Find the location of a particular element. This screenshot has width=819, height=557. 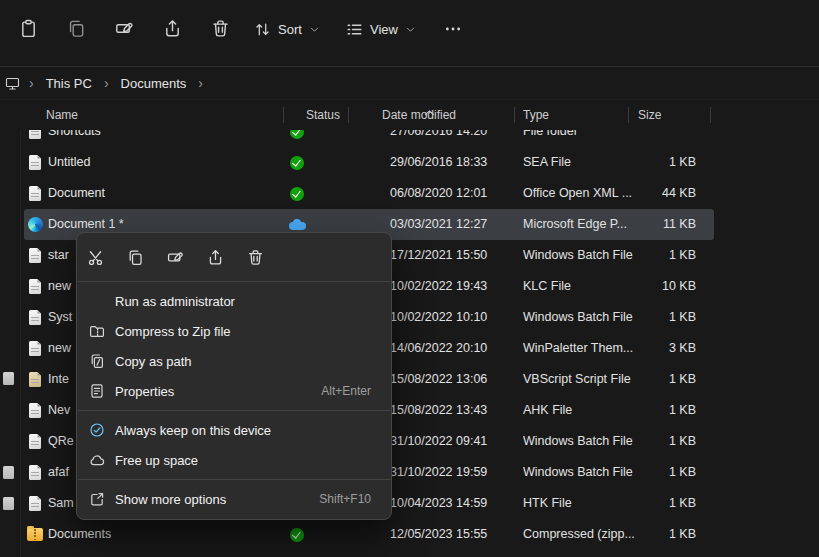

this-pc-icon is located at coordinates (12, 84).